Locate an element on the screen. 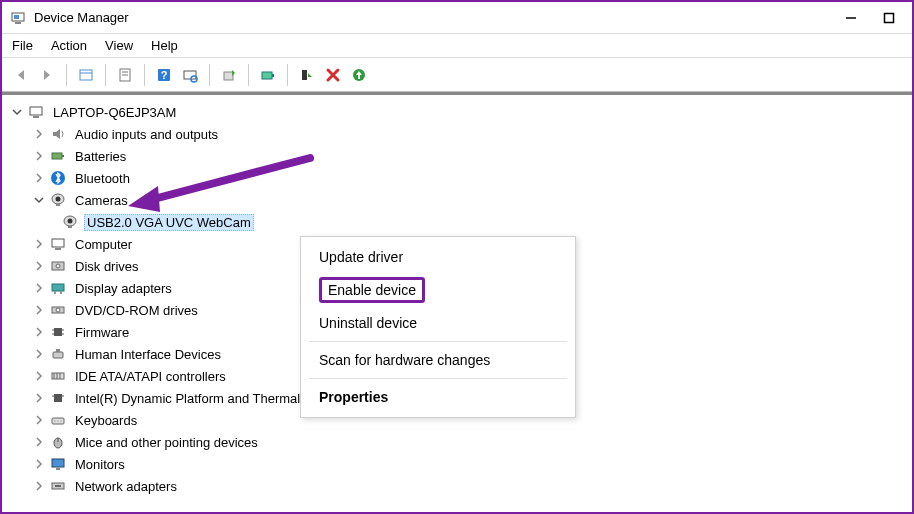 The image size is (914, 514). tree-item-label: Network adapters is located at coordinates (126, 486).